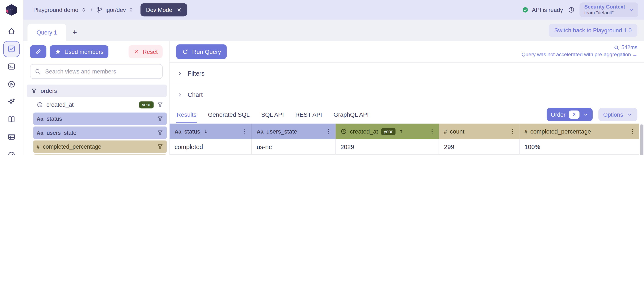 The width and height of the screenshot is (644, 299). Describe the element at coordinates (201, 52) in the screenshot. I see `run-query-button: Run Query` at that location.